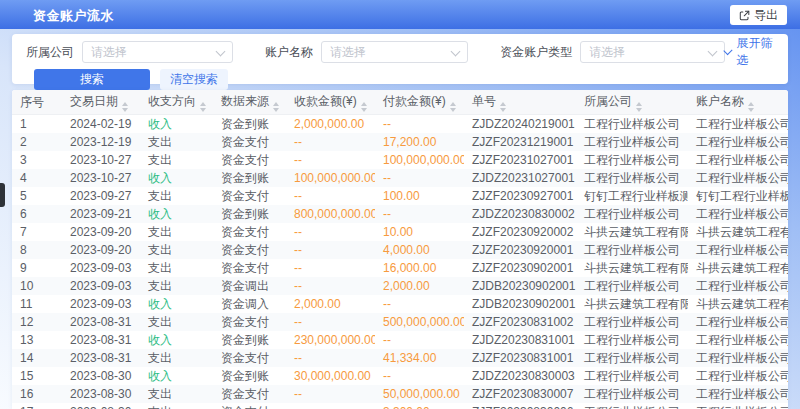 Image resolution: width=800 pixels, height=409 pixels. I want to click on table-row: 3 2023-10-27 支出 资金支付 -- 100,000,000.00 Z…, so click(400, 160).